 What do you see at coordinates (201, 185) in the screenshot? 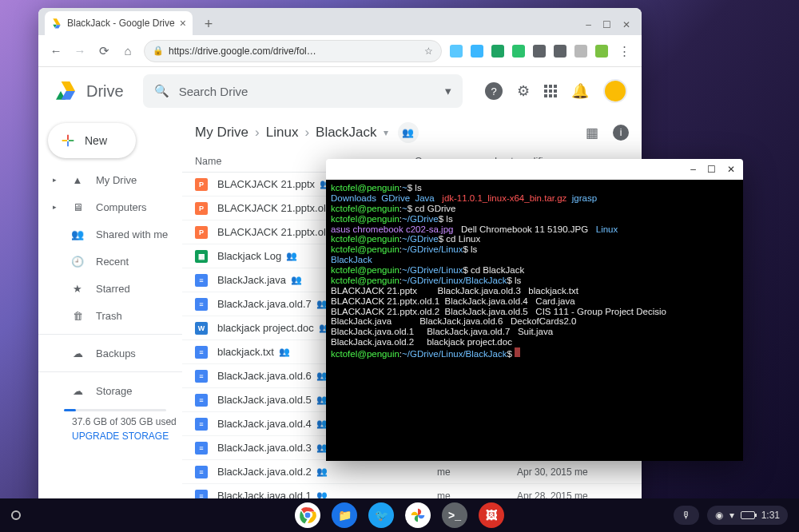
I see `file-type-icon: P` at bounding box center [201, 185].